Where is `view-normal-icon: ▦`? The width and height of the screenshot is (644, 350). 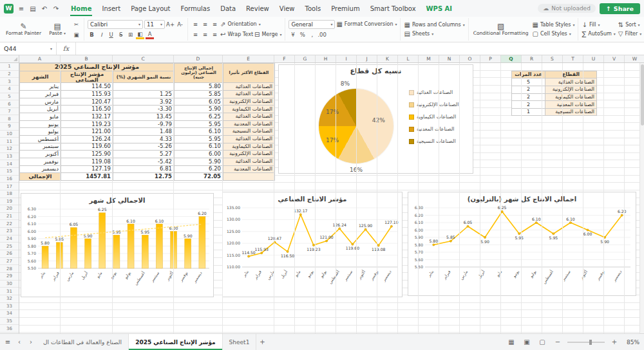 view-normal-icon: ▦ is located at coordinates (511, 342).